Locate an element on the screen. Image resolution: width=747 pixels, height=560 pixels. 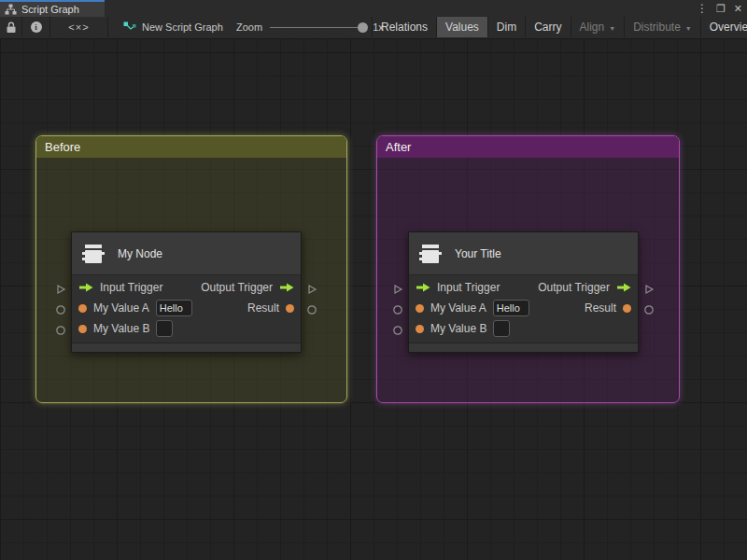
distribute-button: Distribute ▼ is located at coordinates (662, 27).